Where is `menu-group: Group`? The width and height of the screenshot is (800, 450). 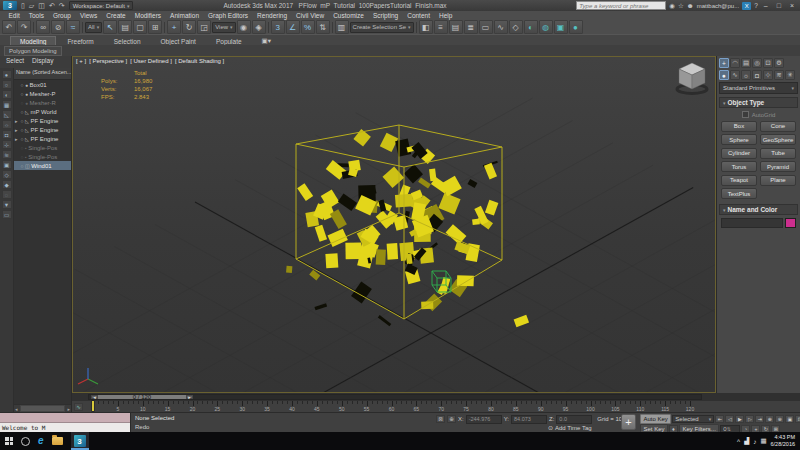
menu-group: Group is located at coordinates (62, 16).